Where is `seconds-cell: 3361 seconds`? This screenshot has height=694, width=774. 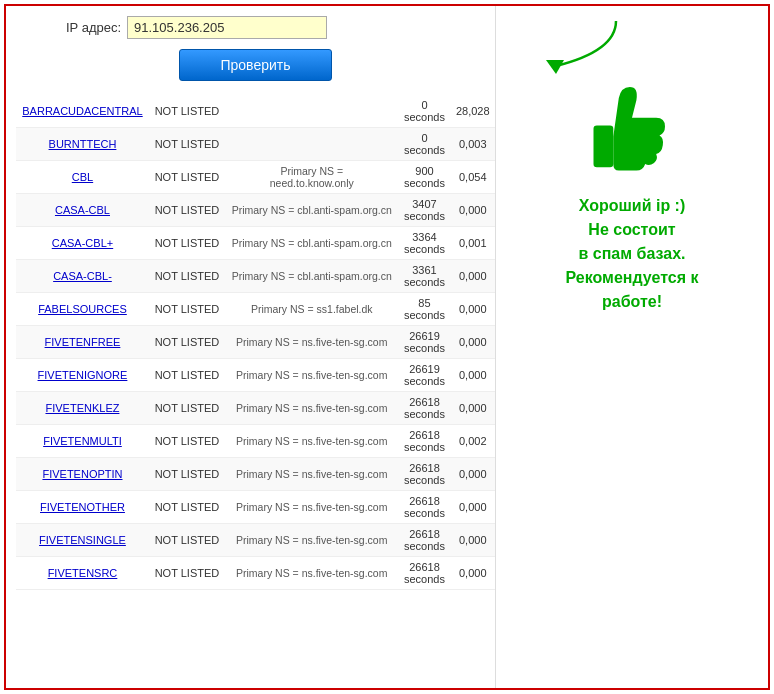 seconds-cell: 3361 seconds is located at coordinates (425, 276).